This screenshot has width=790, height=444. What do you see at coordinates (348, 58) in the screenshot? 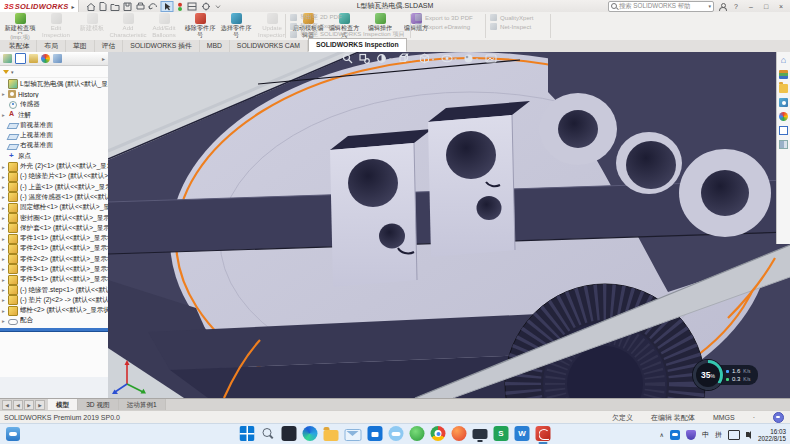
I see `zoom-fit-icon` at bounding box center [348, 58].